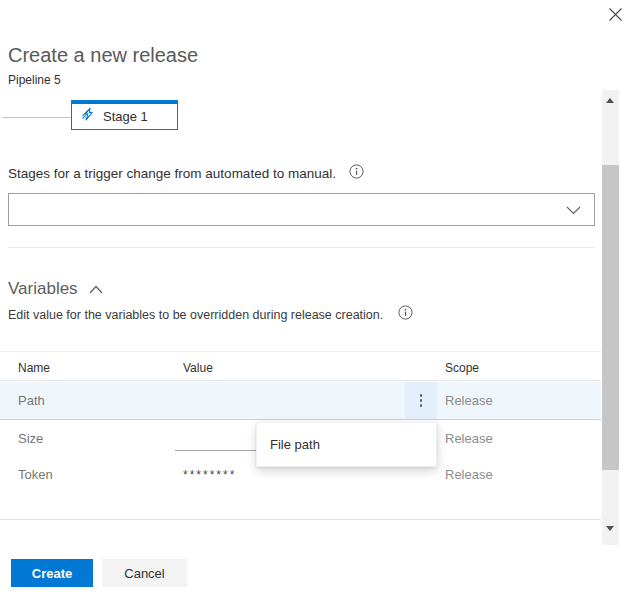 The image size is (633, 599). I want to click on close-button, so click(615, 16).